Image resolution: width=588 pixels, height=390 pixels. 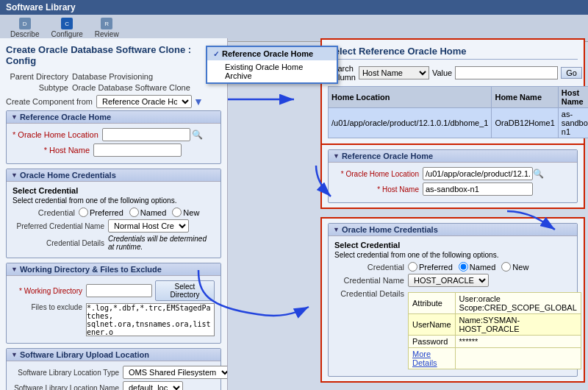 I want to click on cell-username-value: Name:SYSMAN-HOST_ORACLE, so click(x=517, y=325).